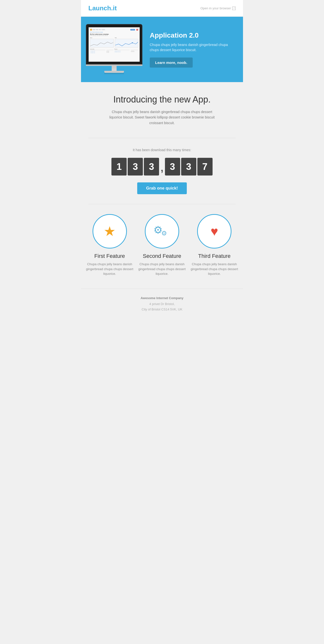  I want to click on feature-3: ♥ Third Feature Chupa chups jelly beans …, so click(214, 245).